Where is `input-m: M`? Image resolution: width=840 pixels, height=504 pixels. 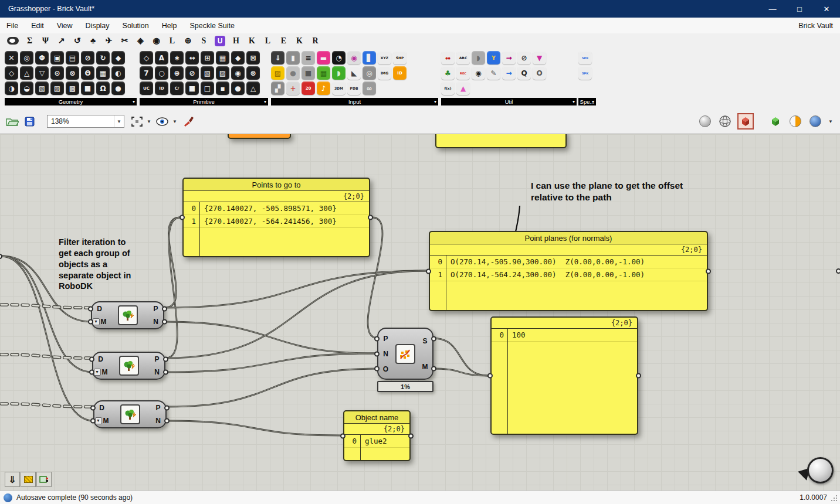 input-m: M is located at coordinates (106, 421).